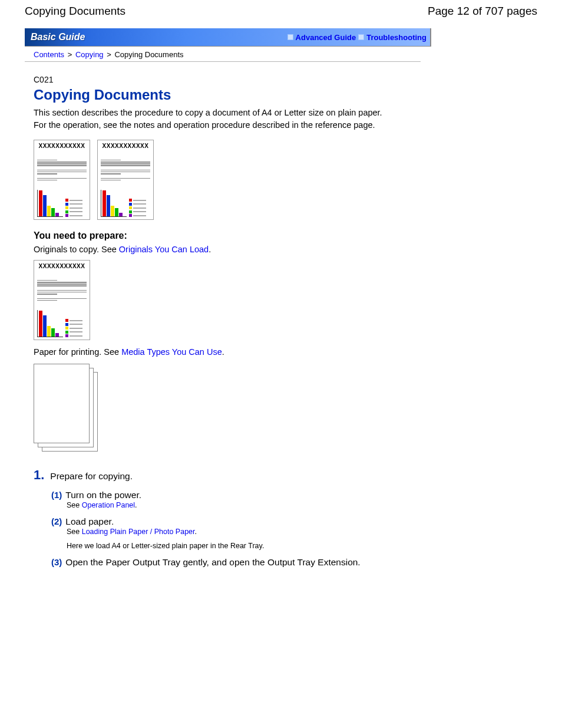 This screenshot has width=562, height=728. I want to click on originals-line: Originals to copy. See Originals You Can…, so click(285, 249).